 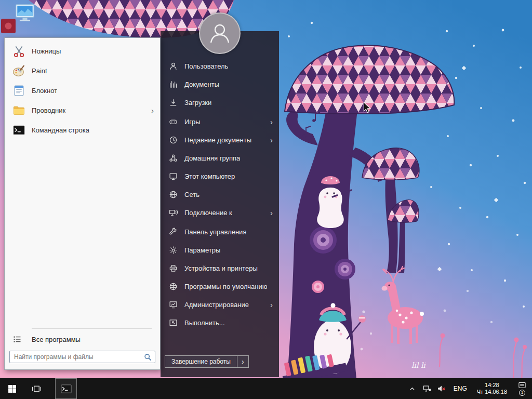 I want to click on shutdown-arrow-icon: ›, so click(x=243, y=362).